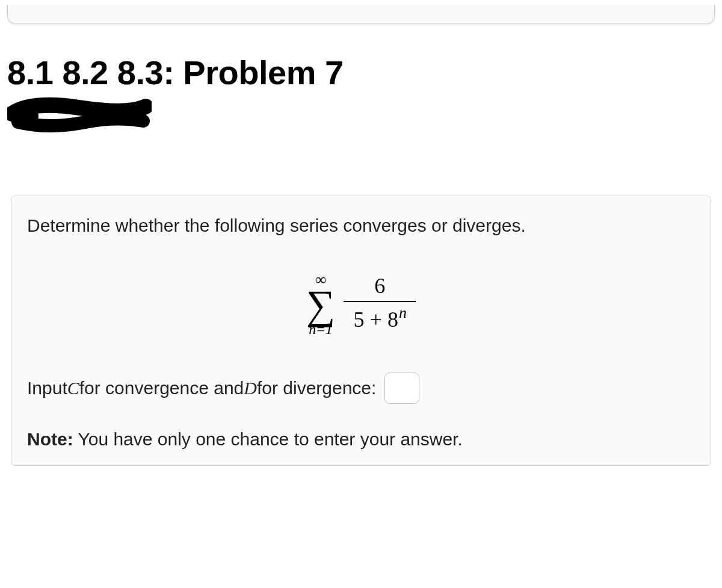 The height and width of the screenshot is (588, 722). What do you see at coordinates (47, 388) in the screenshot?
I see `answer-text-prefix: Input` at bounding box center [47, 388].